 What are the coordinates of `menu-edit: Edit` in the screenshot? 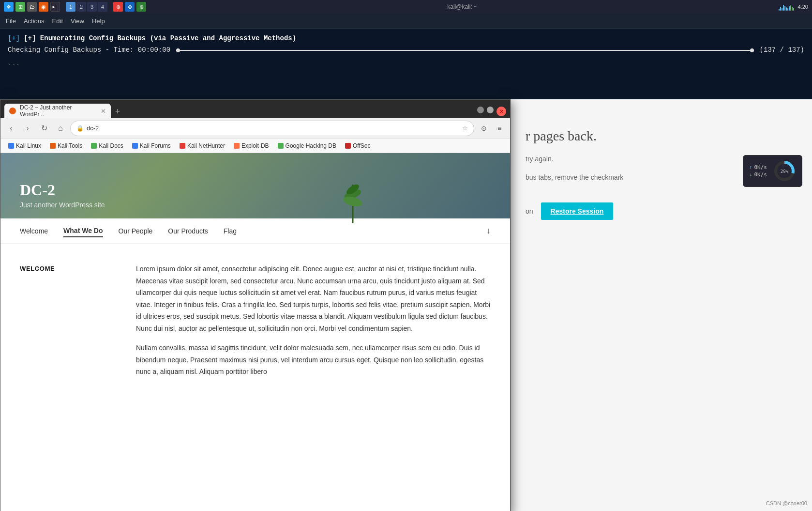 It's located at (58, 21).